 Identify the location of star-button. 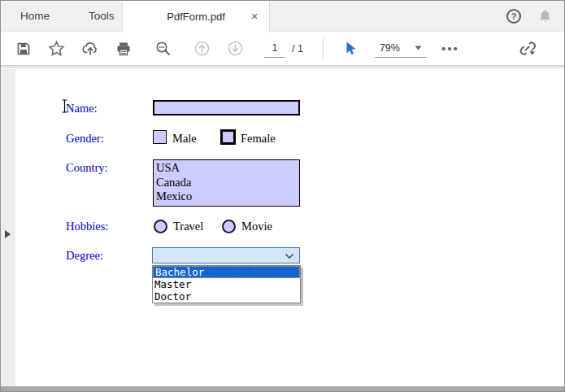
(57, 49).